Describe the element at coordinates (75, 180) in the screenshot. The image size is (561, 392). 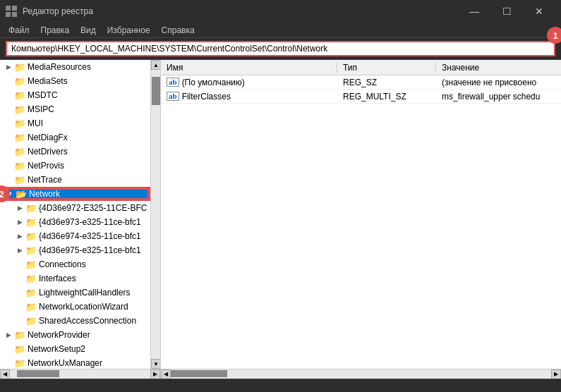
I see `tree-item-nettrace: ▶ 📁 NetTrace` at that location.